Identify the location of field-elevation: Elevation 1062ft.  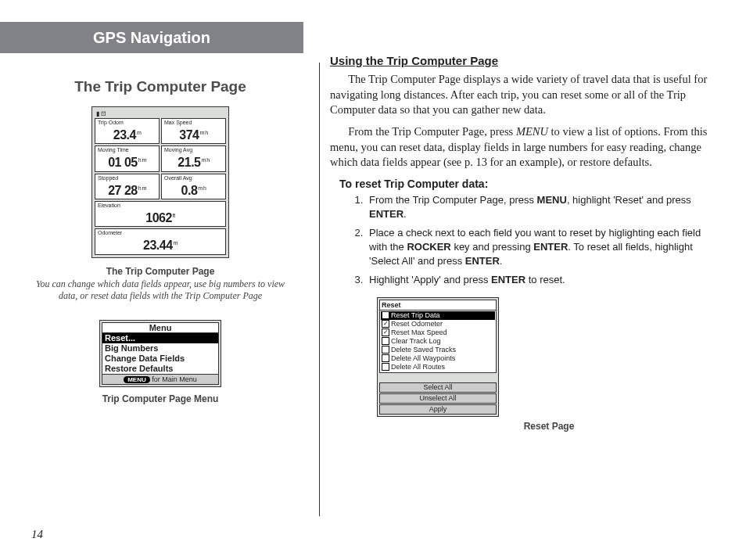
(160, 214).